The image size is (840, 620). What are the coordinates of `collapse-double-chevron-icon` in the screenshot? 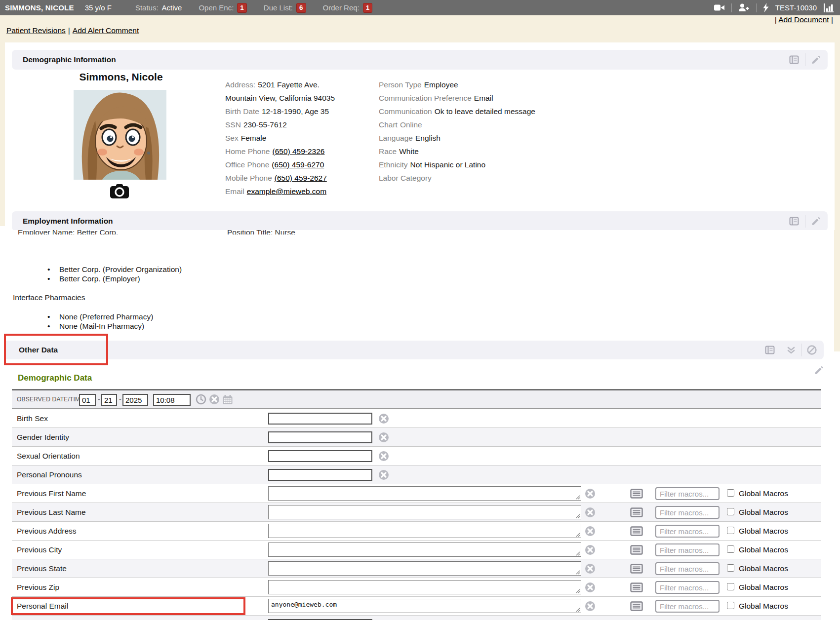 It's located at (791, 350).